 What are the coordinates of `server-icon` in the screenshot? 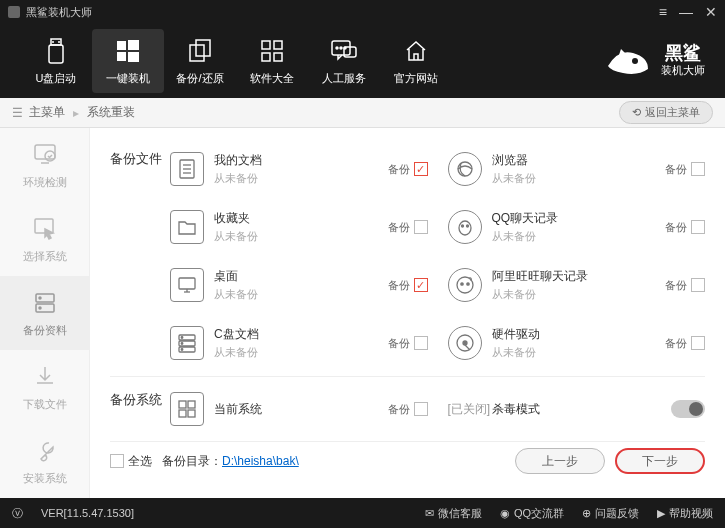 It's located at (45, 303).